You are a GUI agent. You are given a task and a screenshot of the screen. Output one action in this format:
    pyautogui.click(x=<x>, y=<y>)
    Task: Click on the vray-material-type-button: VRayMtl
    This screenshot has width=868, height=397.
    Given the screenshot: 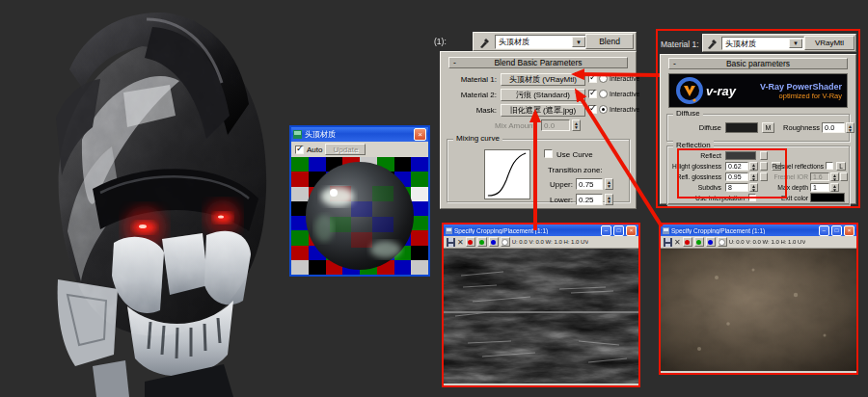 What is the action you would take?
    pyautogui.click(x=829, y=42)
    